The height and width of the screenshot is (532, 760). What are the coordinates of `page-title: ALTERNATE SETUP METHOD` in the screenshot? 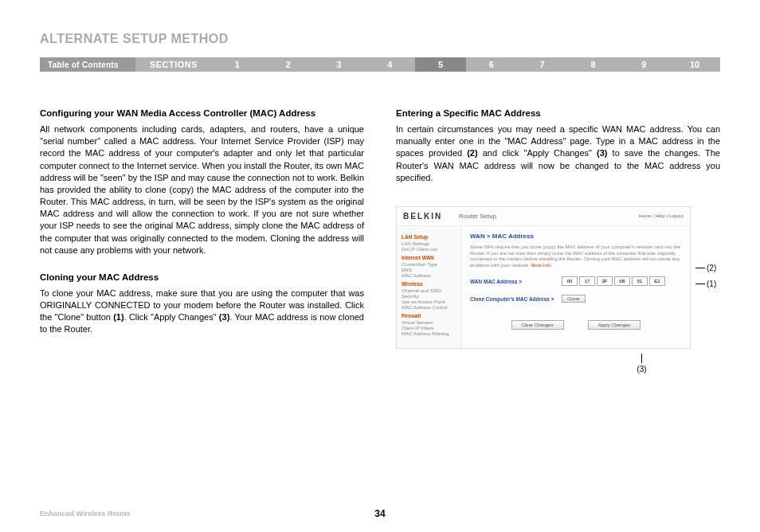 It's located at (380, 39).